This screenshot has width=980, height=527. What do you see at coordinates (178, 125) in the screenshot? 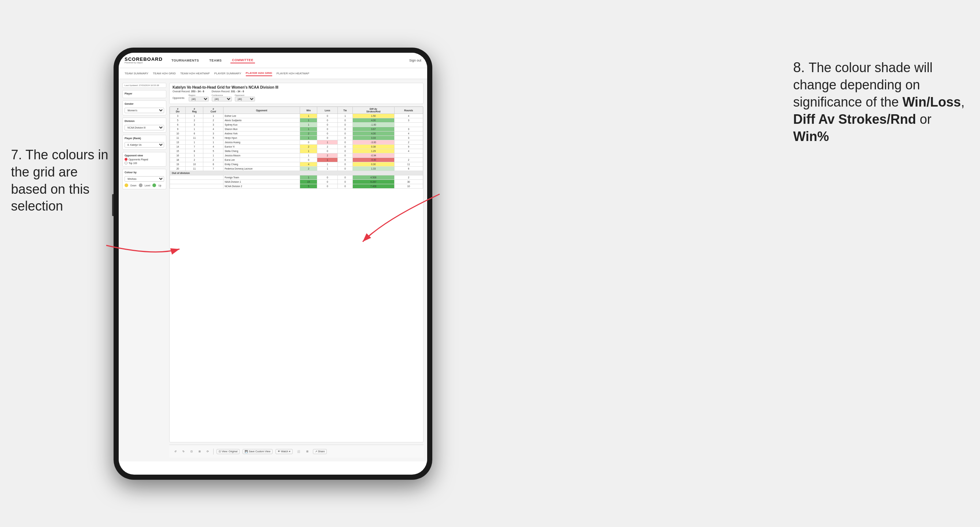
I see `cell-div: 6` at bounding box center [178, 125].